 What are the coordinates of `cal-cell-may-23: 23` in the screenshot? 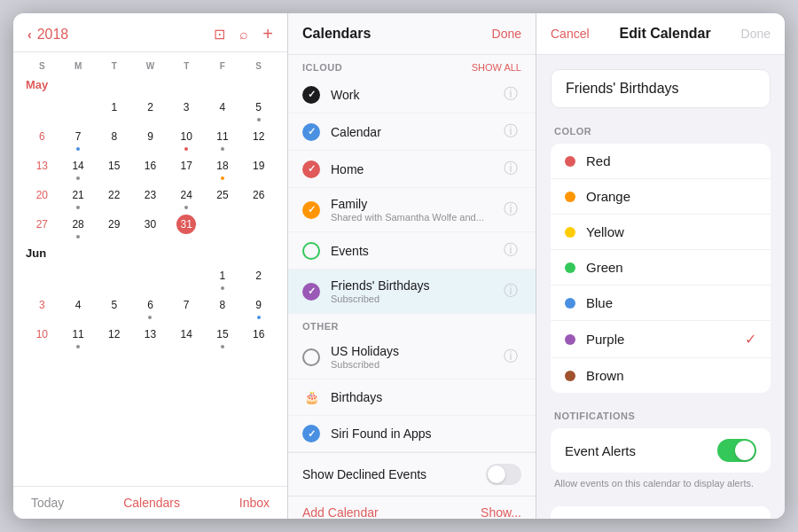 It's located at (151, 197).